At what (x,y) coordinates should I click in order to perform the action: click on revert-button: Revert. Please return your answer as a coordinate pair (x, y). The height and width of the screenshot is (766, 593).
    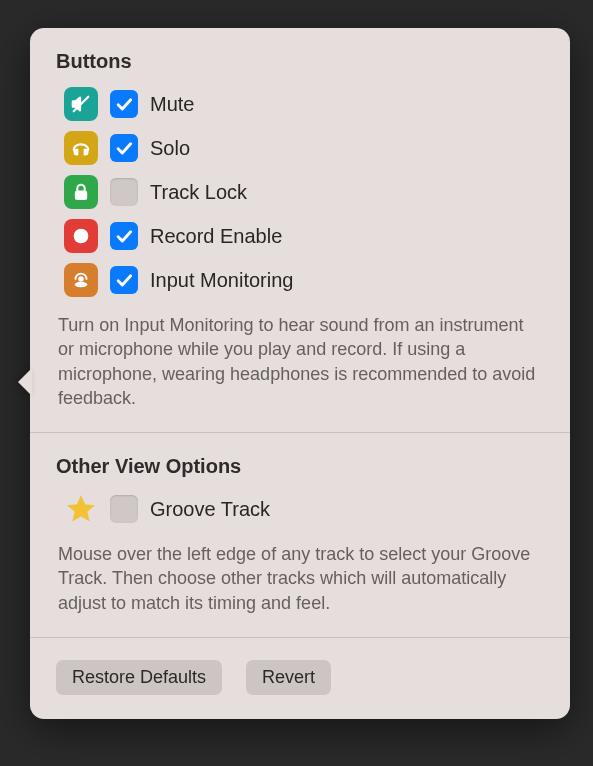
    Looking at the image, I should click on (288, 678).